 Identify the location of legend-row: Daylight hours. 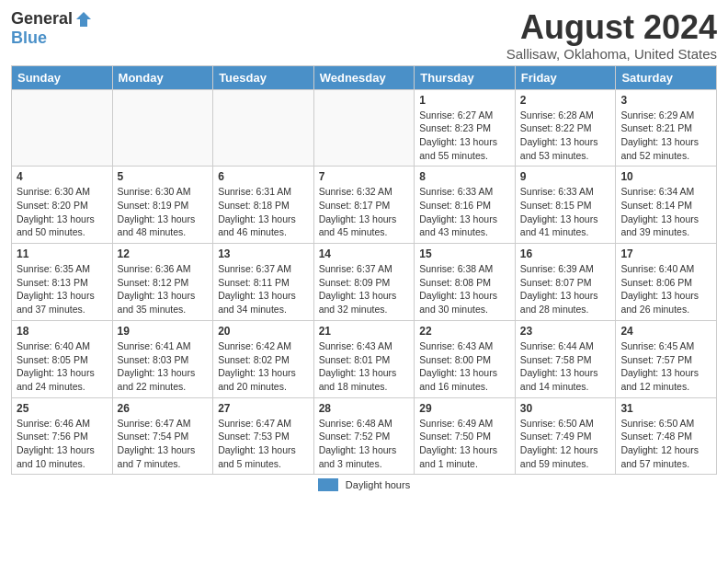
(364, 485).